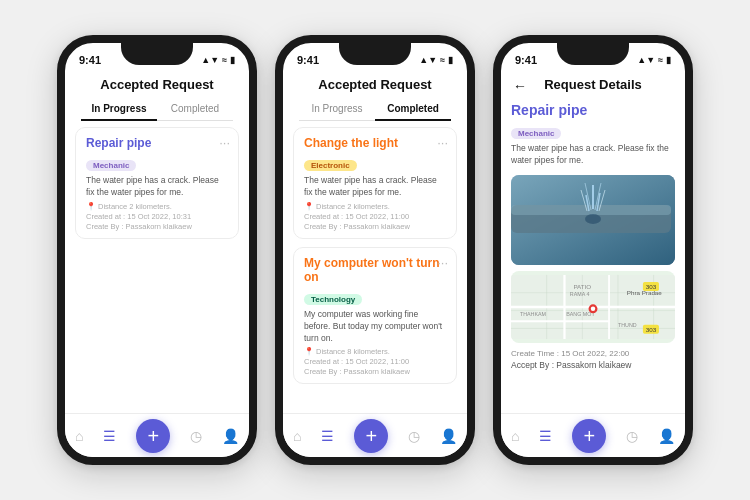 The width and height of the screenshot is (750, 500). Describe the element at coordinates (632, 436) in the screenshot. I see `history-nav-3: ◷` at that location.